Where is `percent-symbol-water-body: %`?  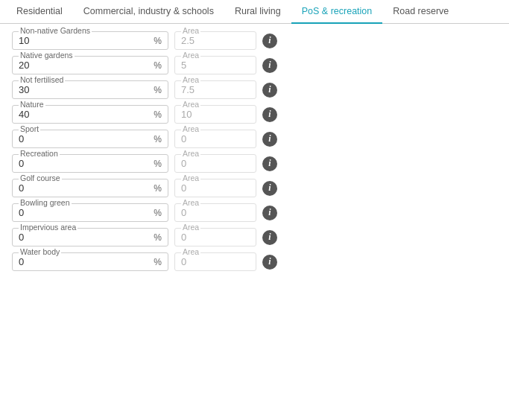
percent-symbol-water-body: % is located at coordinates (158, 262).